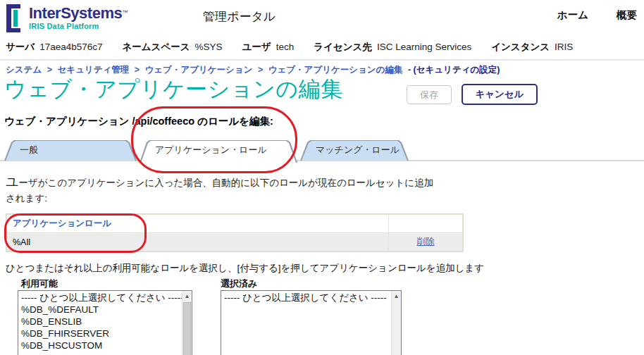 This screenshot has height=355, width=644. What do you see at coordinates (597, 15) in the screenshot?
I see `header-nav: ホーム 概要` at bounding box center [597, 15].